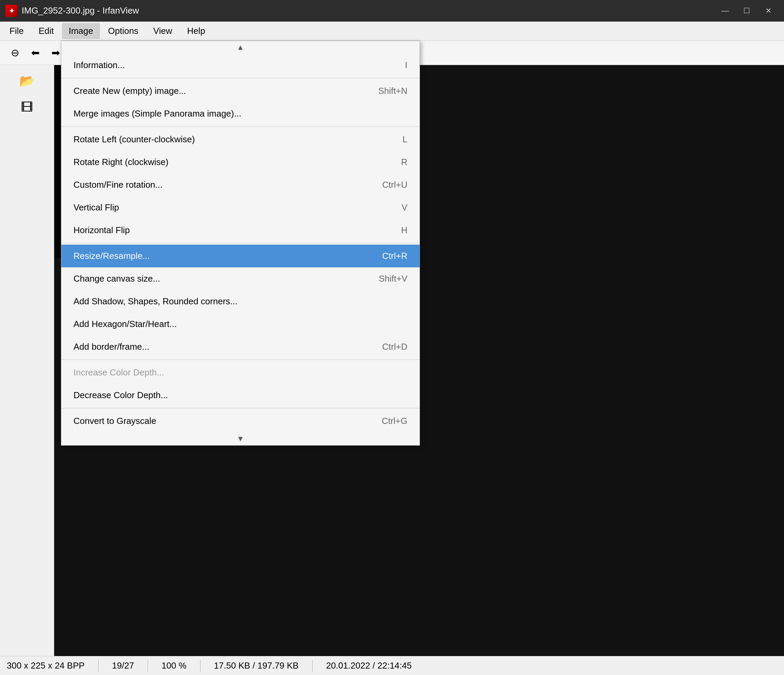  I want to click on menu-item-rotate-left-shortcut: L, so click(405, 139).